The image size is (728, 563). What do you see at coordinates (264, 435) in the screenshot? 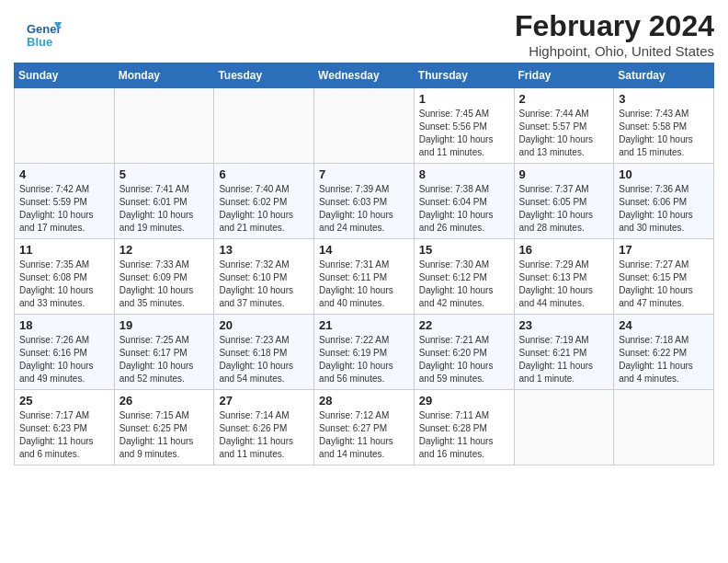
I see `day-info: Sunrise: 7:14 AM Sunset: 6:26 PM Dayligh…` at bounding box center [264, 435].